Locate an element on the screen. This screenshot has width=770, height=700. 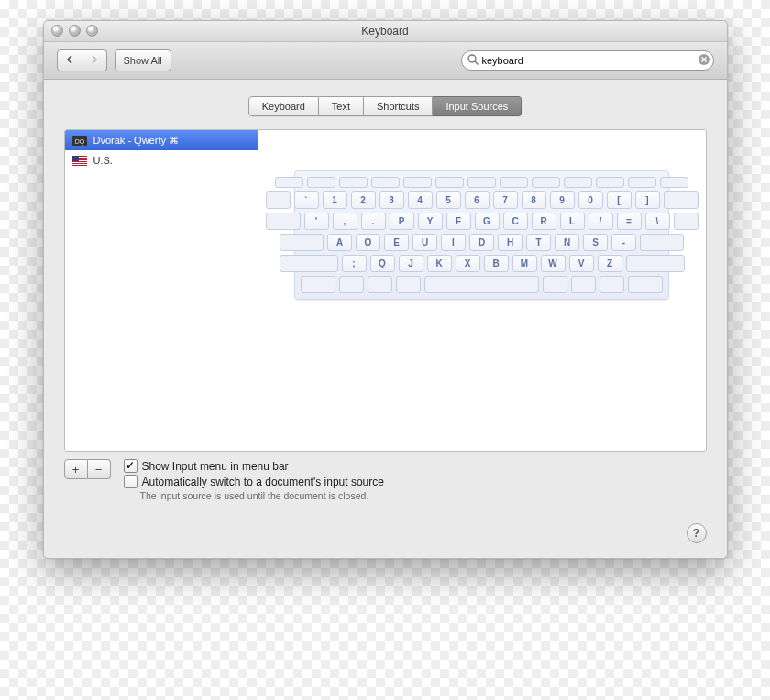
key: = is located at coordinates (629, 222).